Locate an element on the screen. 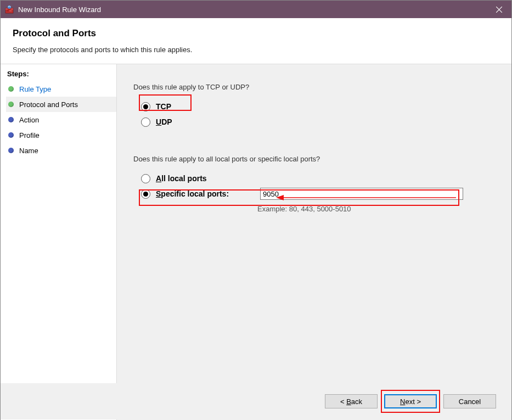 This screenshot has height=420, width=512. ports-all-row: All local ports is located at coordinates (318, 178).